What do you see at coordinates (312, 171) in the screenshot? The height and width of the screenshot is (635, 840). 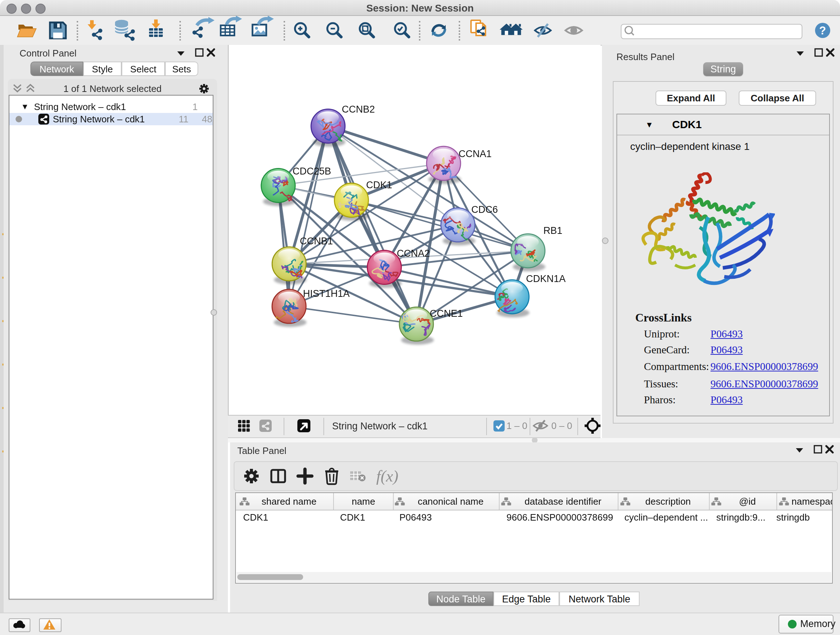 I see `svg-text: CDC25B` at bounding box center [312, 171].